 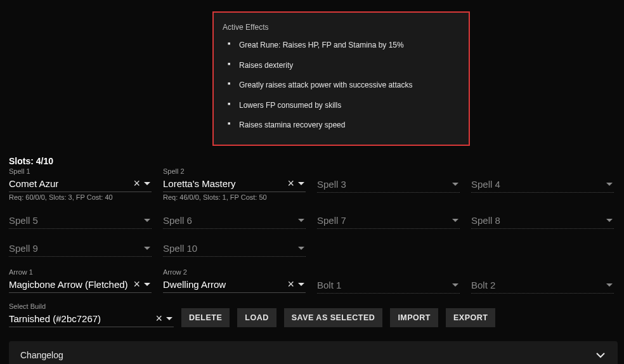 I want to click on spell-slot-4: Spell 4, so click(x=543, y=184).